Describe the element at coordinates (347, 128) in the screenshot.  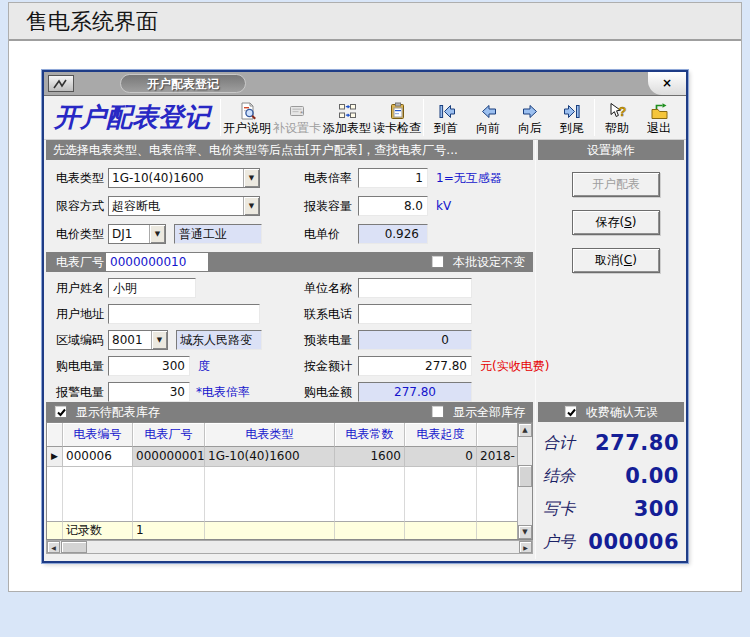
I see `toolbar-label: 添加表型` at that location.